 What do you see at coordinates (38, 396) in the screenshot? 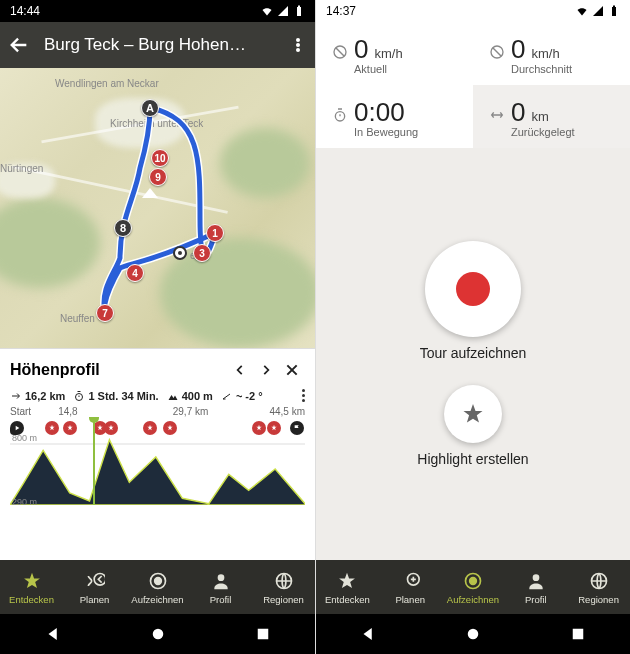
I see `distance-stat: 16,2 km` at bounding box center [38, 396].